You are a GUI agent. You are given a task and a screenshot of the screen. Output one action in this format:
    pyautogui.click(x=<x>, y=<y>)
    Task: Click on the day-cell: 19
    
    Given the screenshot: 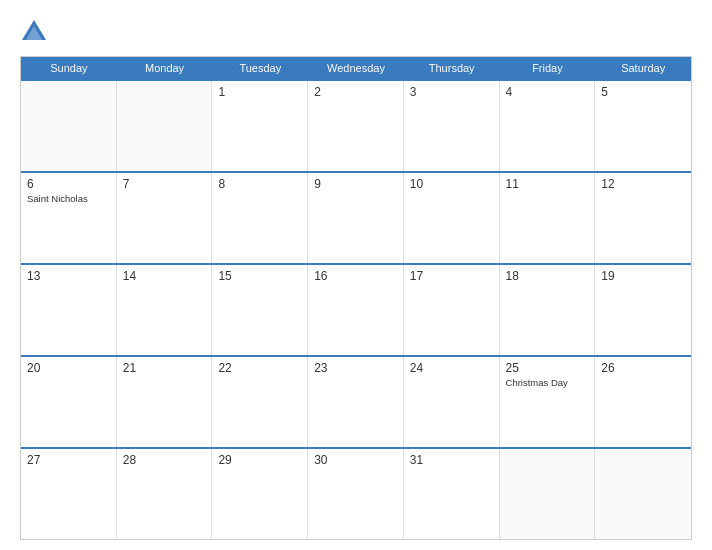 What is the action you would take?
    pyautogui.click(x=643, y=310)
    